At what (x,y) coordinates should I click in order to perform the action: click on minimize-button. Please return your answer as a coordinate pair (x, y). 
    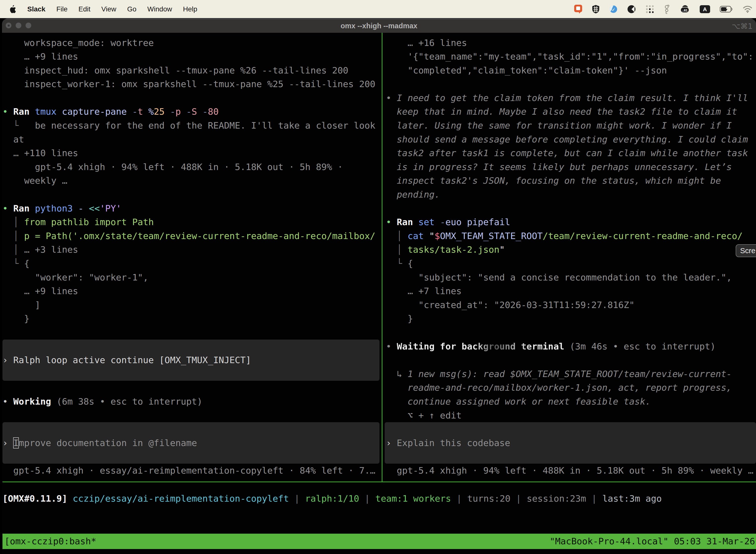
    Looking at the image, I should click on (19, 25).